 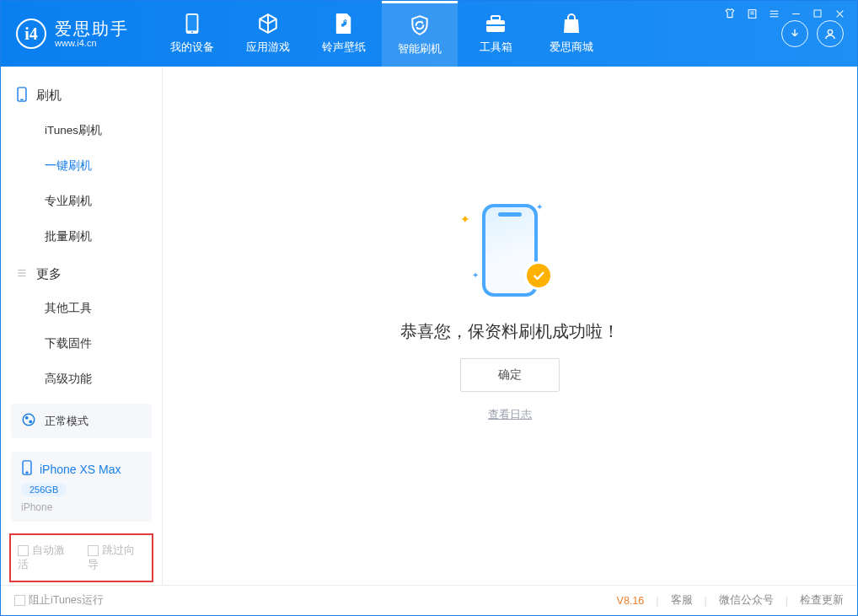 What do you see at coordinates (31, 34) in the screenshot?
I see `logo-icon: i4` at bounding box center [31, 34].